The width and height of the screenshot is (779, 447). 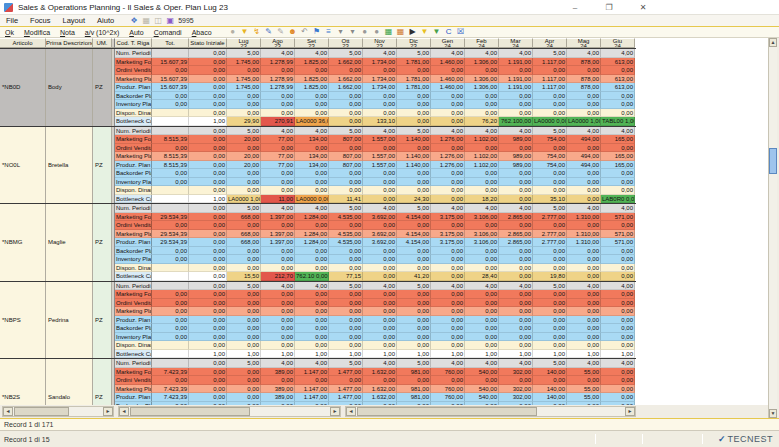 I want to click on month-cell: 302,00, so click(x=516, y=398).